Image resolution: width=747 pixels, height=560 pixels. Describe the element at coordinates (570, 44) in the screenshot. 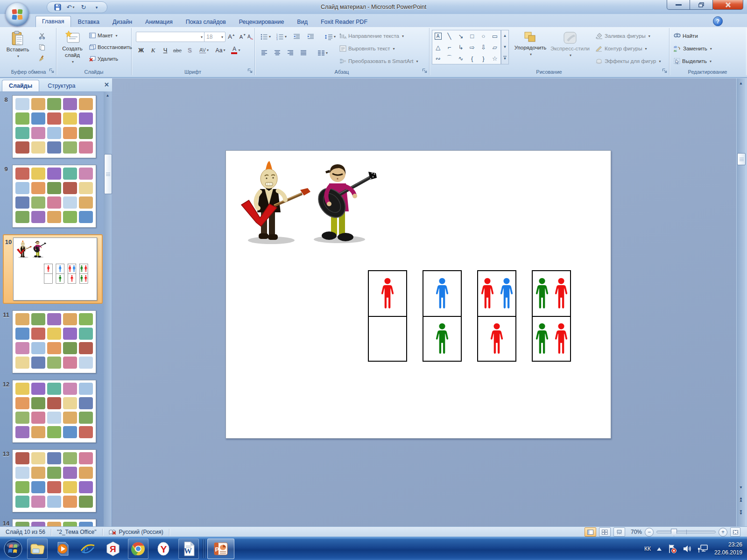

I see `quick-styles-button: Экспресс-стили ▾` at that location.